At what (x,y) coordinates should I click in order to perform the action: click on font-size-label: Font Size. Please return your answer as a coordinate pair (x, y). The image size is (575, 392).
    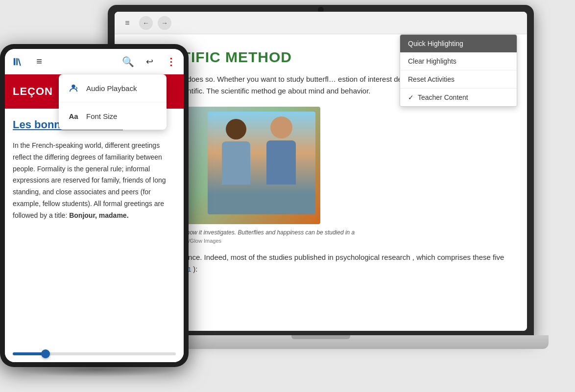
    Looking at the image, I should click on (102, 116).